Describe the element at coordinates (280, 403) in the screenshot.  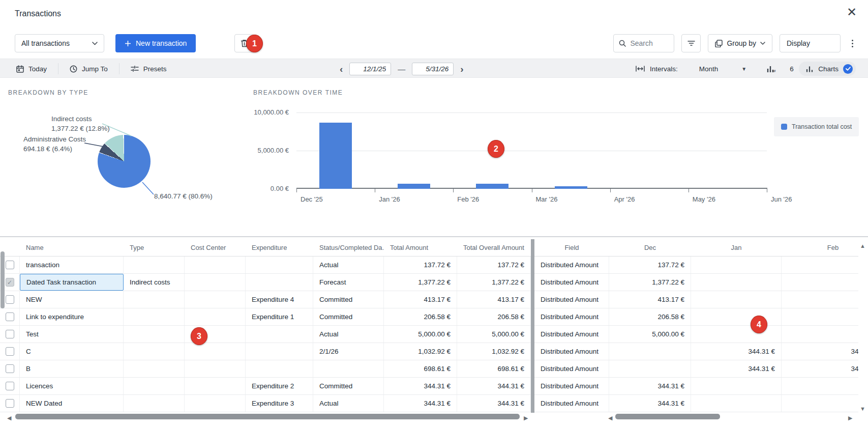
I see `cell-expenditure: Expenditure 3` at that location.